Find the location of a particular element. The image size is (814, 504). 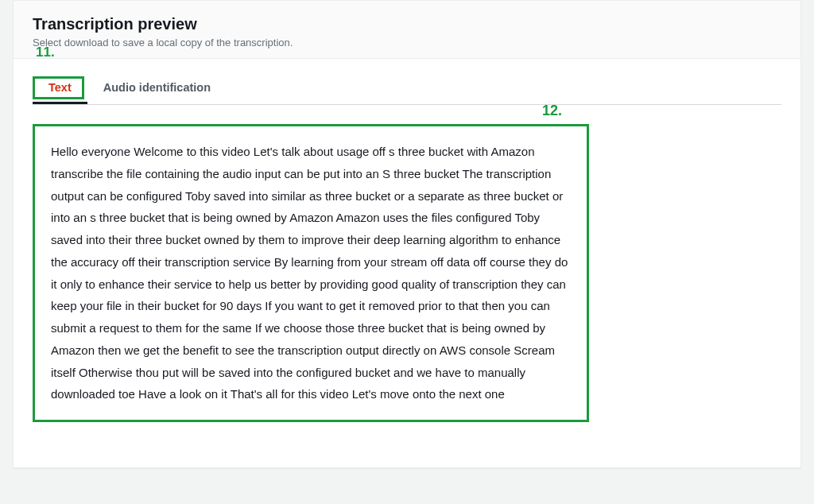

tabs: Text Audio identification is located at coordinates (407, 89).